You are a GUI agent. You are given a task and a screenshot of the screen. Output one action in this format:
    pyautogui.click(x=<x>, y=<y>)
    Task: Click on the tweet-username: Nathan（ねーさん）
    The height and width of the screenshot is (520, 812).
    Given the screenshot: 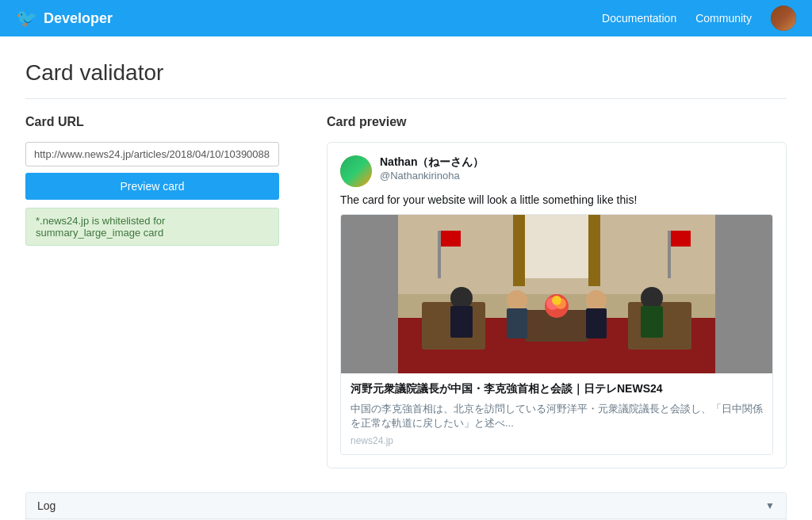 What is the action you would take?
    pyautogui.click(x=431, y=162)
    